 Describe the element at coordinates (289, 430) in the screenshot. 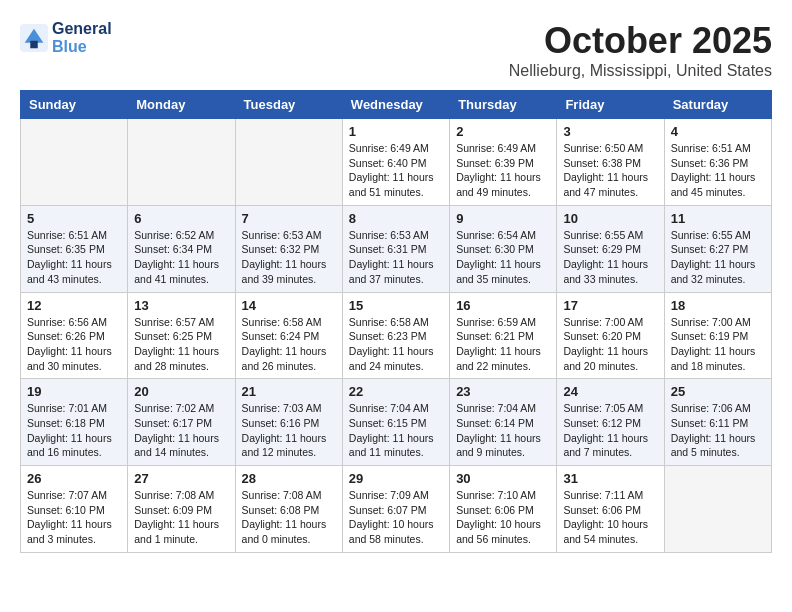

I see `day-info: Sunrise: 7:03 AM Sunset: 6:16 PM Dayligh…` at that location.